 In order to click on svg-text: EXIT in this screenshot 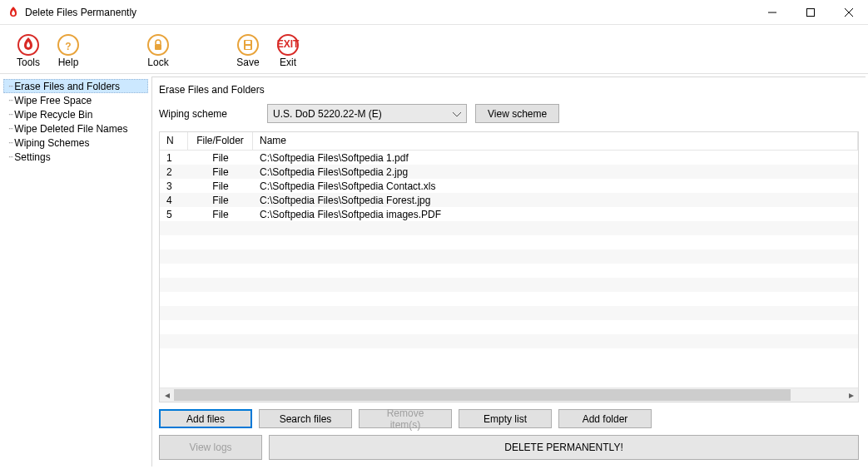, I will do `click(288, 44)`.